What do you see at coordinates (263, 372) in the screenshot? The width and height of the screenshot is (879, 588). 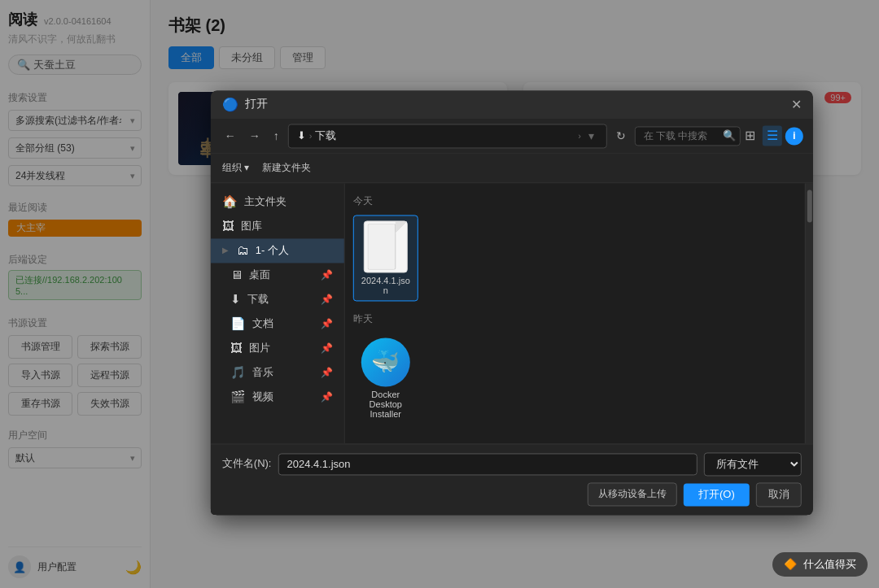 I see `sidebar-music-label: 音乐` at bounding box center [263, 372].